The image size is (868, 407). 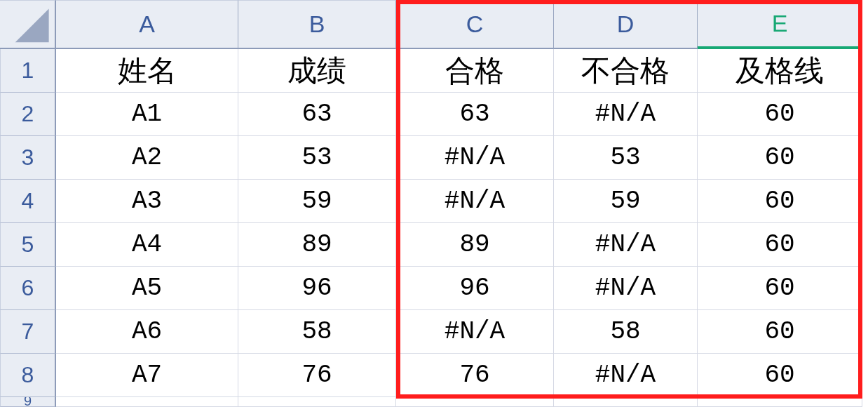 What do you see at coordinates (317, 288) in the screenshot?
I see `cell-B6: 96` at bounding box center [317, 288].